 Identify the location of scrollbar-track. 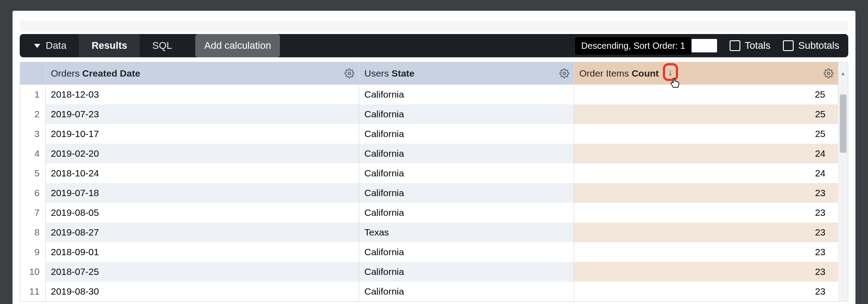
(843, 193).